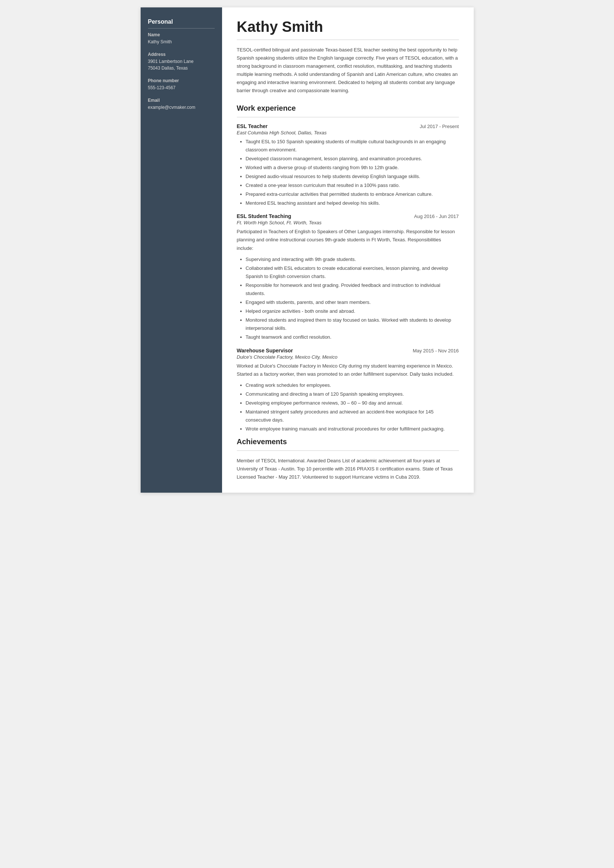 The image size is (614, 868). What do you see at coordinates (181, 54) in the screenshot?
I see `sidebar-address-label: Address` at bounding box center [181, 54].